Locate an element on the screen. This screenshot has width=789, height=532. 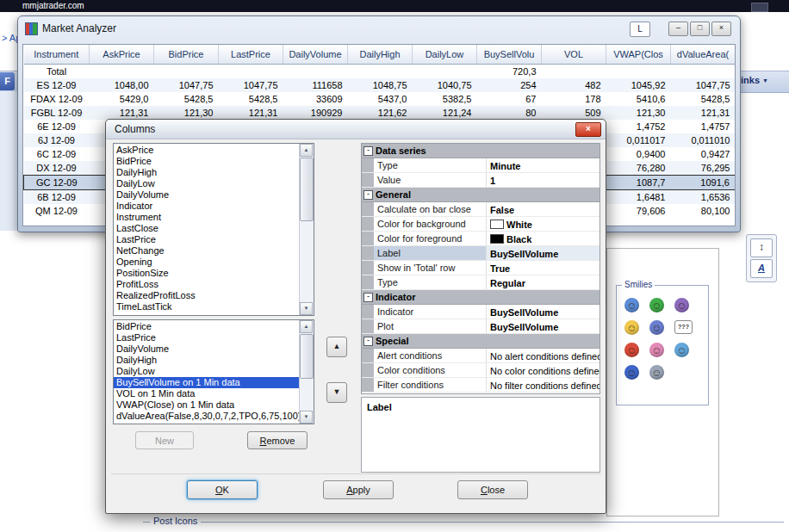
property-row: IndicatorBuySellVolume is located at coordinates (481, 312).